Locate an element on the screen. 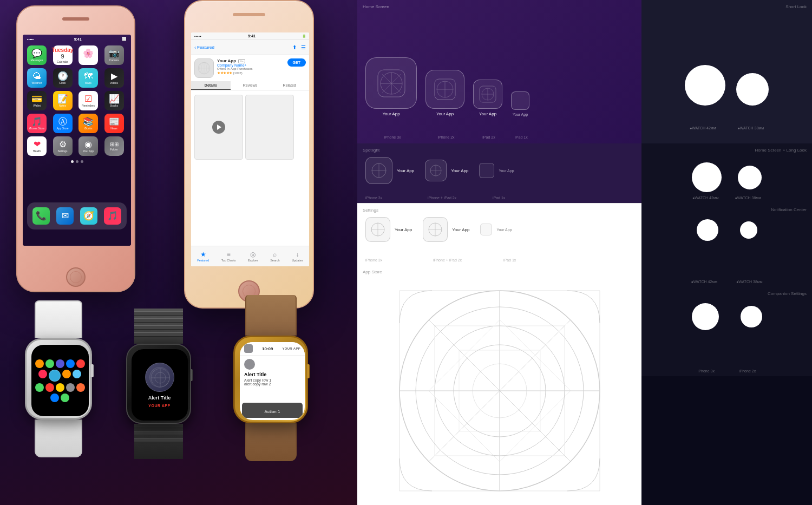  dock-phone: 📞 is located at coordinates (41, 216).